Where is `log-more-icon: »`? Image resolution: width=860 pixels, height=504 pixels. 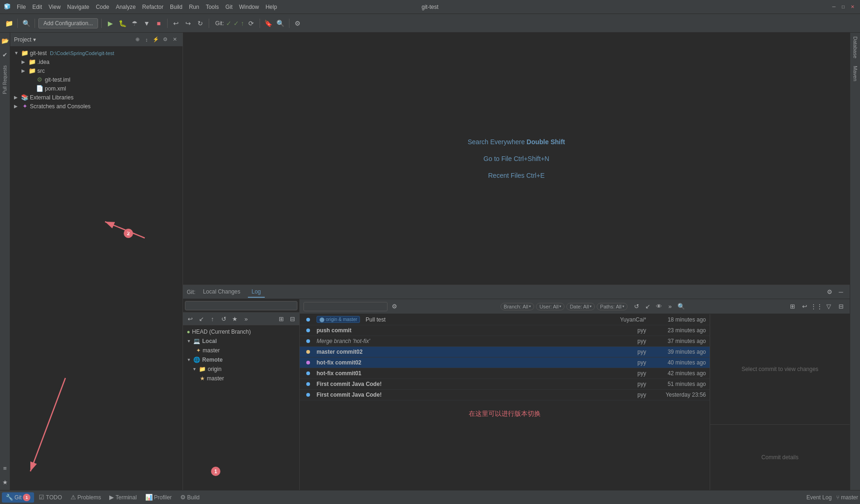 log-more-icon: » is located at coordinates (670, 307).